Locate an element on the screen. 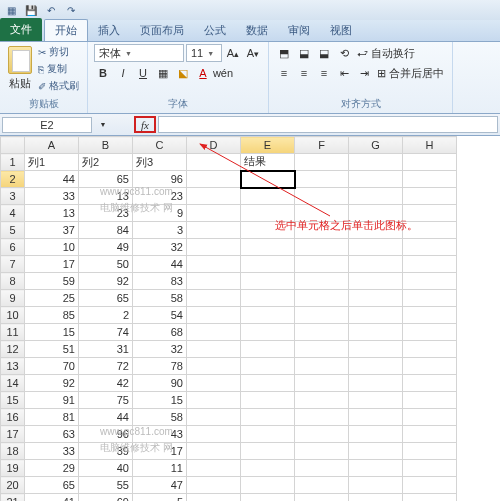  row-header: 2 is located at coordinates (13, 180).